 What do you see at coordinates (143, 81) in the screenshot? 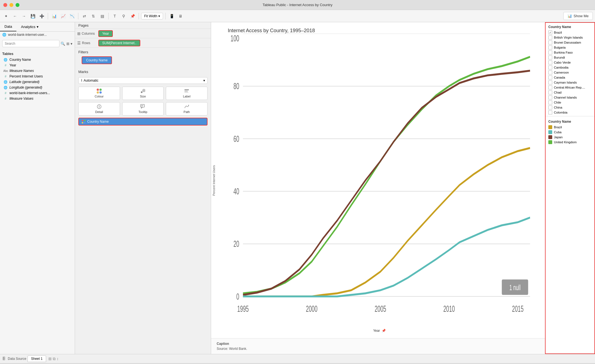
I see `marks-type-dropdown: ⌇ Automatic ▾` at bounding box center [143, 81].